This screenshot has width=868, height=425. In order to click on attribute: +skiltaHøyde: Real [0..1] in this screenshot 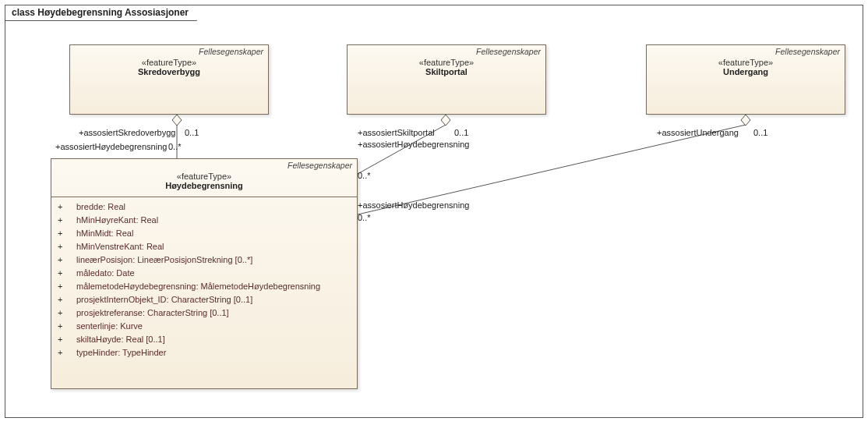, I will do `click(204, 340)`.